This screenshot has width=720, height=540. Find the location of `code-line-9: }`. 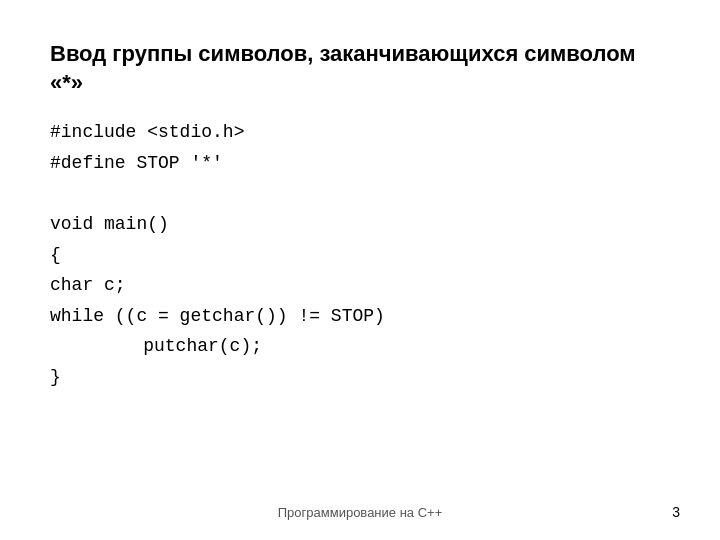

code-line-9: } is located at coordinates (360, 378).